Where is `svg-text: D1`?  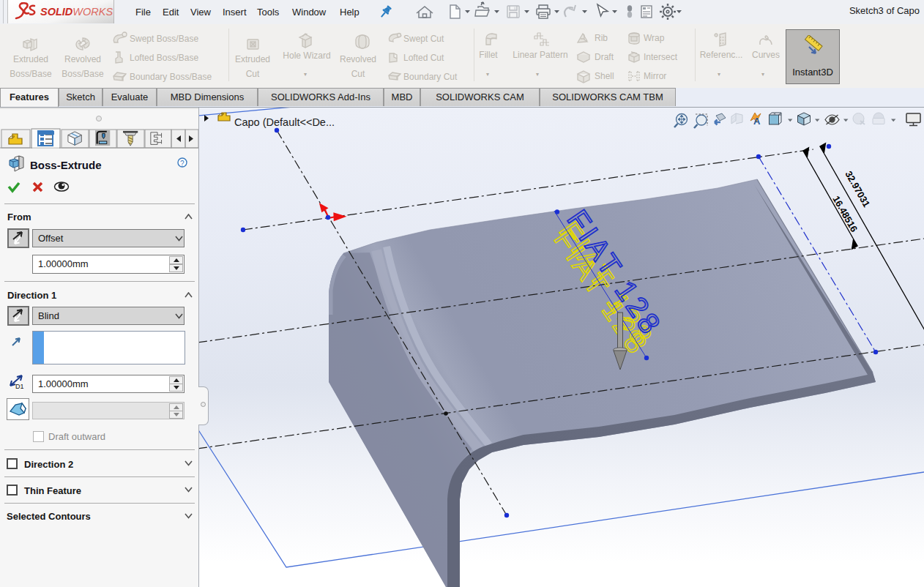 svg-text: D1 is located at coordinates (20, 386).